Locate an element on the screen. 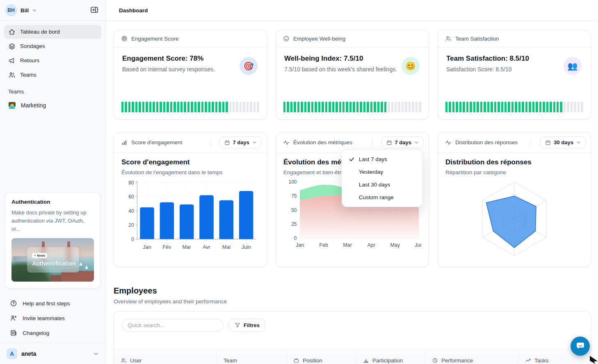 This screenshot has width=598, height=364. menu-item-label: Custom range is located at coordinates (377, 198).